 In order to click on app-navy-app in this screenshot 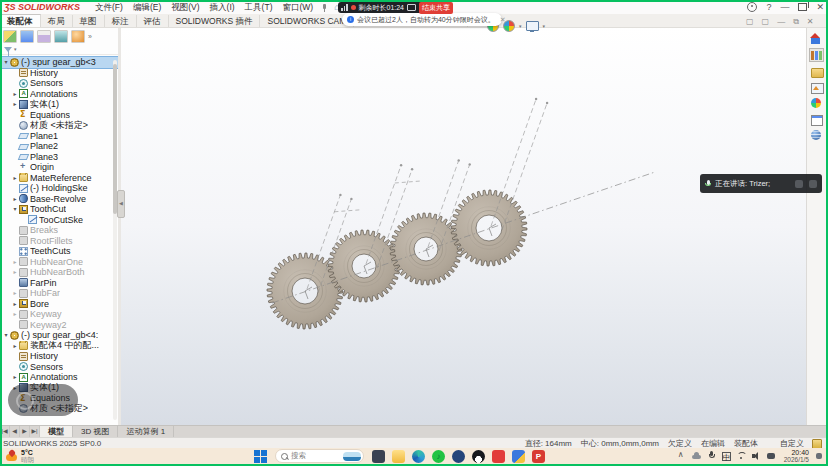, I will do `click(458, 456)`.